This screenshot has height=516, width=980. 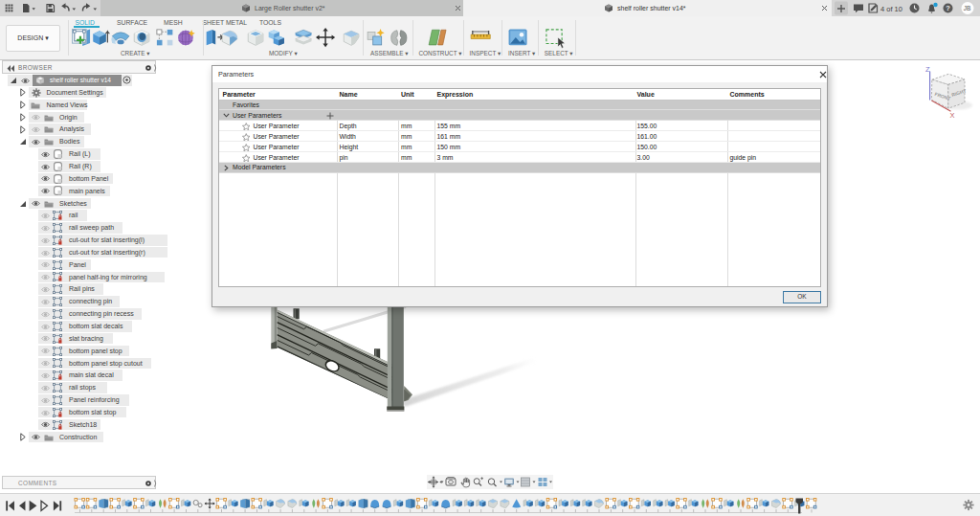 I want to click on svg-text: X, so click(x=953, y=115).